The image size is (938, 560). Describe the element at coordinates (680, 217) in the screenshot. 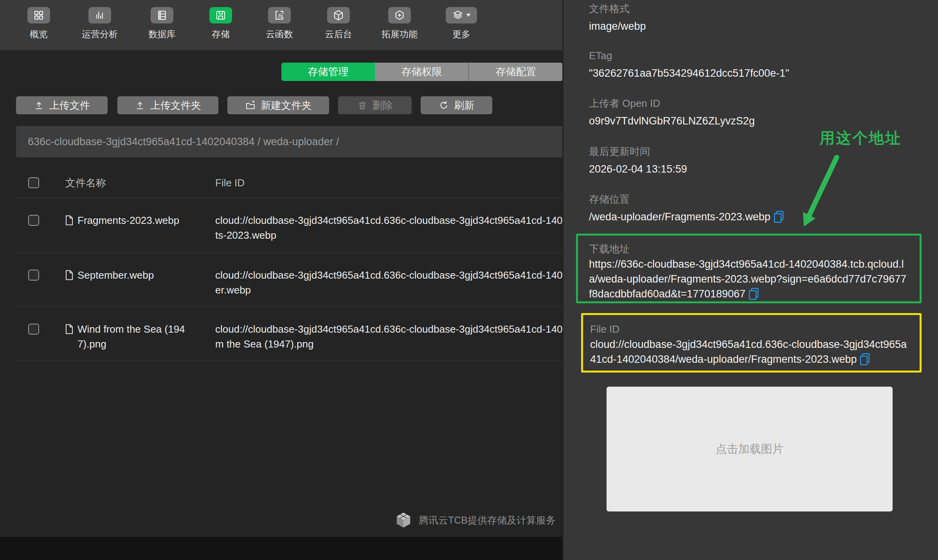

I see `storage-location-text: /weda-uploader/Fragments-2023.webp` at that location.